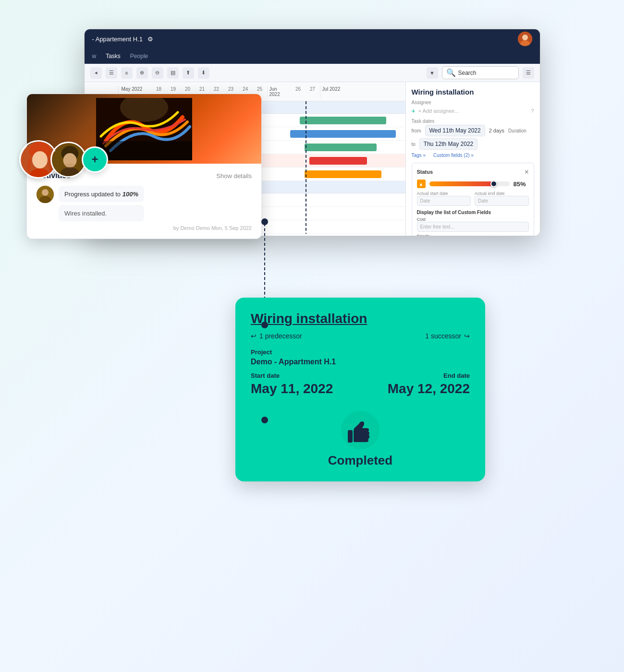 The height and width of the screenshot is (672, 624). What do you see at coordinates (473, 131) in the screenshot?
I see `dates-row: from Wed 11th May 2022 2 days Duration` at bounding box center [473, 131].